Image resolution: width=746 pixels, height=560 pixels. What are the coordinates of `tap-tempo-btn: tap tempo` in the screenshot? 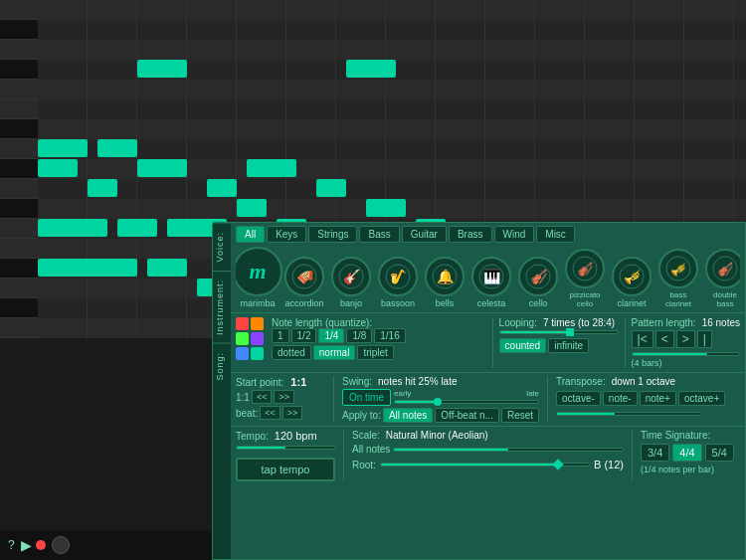 It's located at (285, 469).